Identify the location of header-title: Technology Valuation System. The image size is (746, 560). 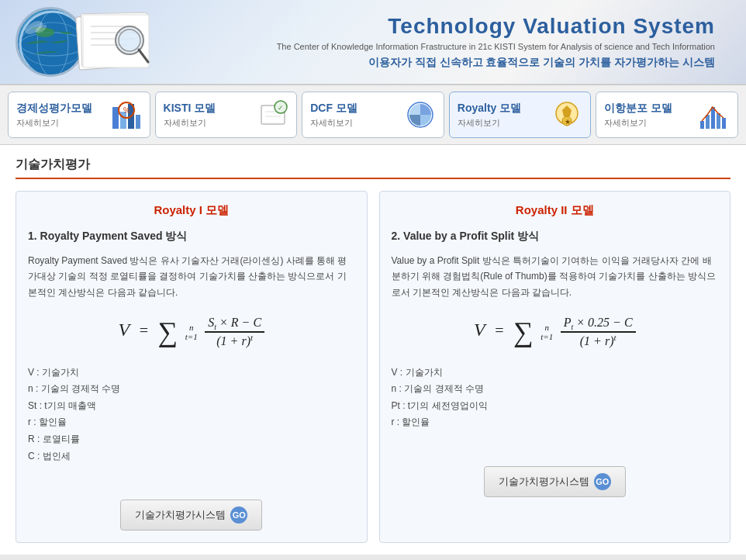
(458, 26).